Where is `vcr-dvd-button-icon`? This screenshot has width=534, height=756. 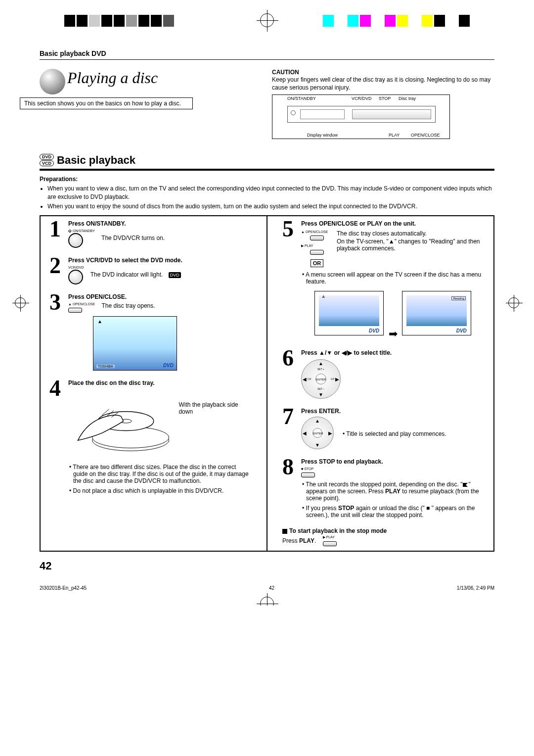
vcr-dvd-button-icon is located at coordinates (76, 277).